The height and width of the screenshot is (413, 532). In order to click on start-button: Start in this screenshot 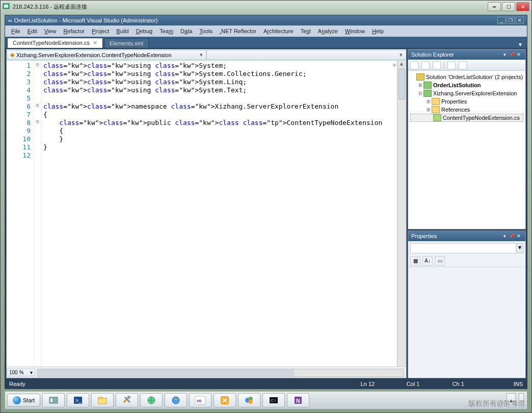, I will do `click(23, 400)`.